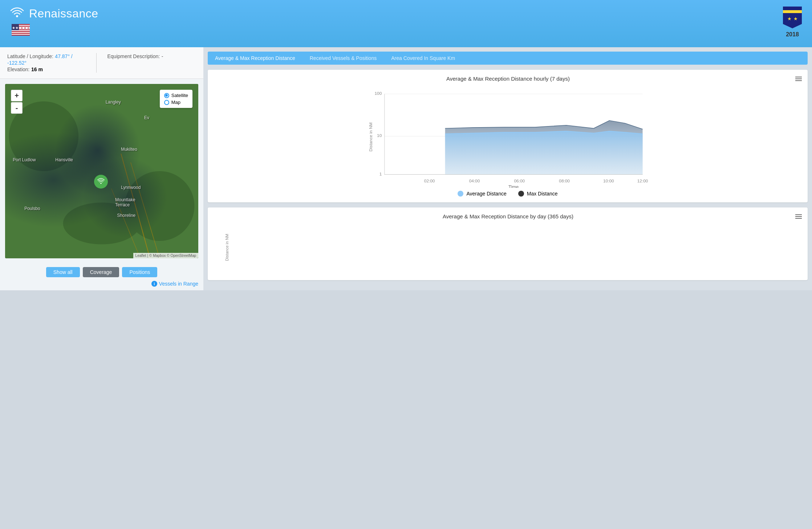 This screenshot has width=812, height=529. What do you see at coordinates (17, 102) in the screenshot?
I see `zoom-controls: + -` at bounding box center [17, 102].